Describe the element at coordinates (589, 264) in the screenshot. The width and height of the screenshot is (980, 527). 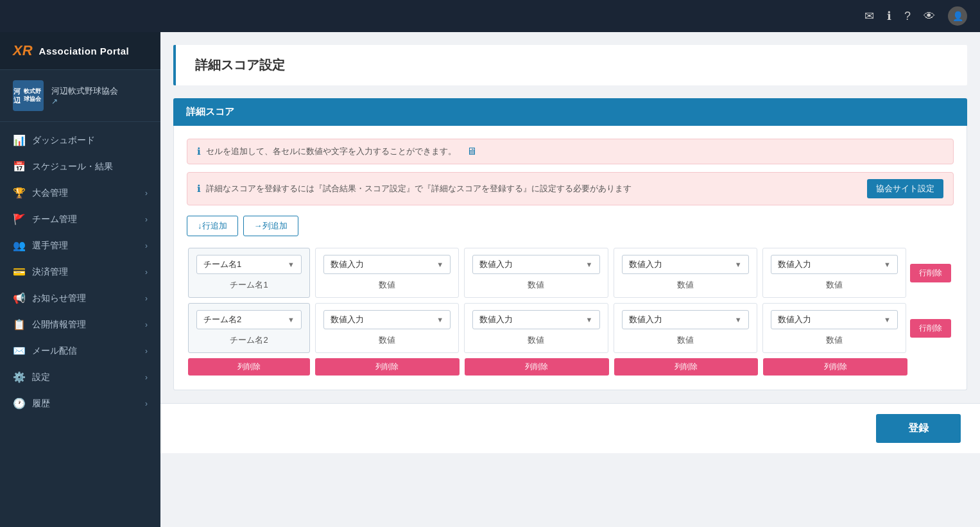
I see `dropdown-icon-r1c3: ▼` at that location.